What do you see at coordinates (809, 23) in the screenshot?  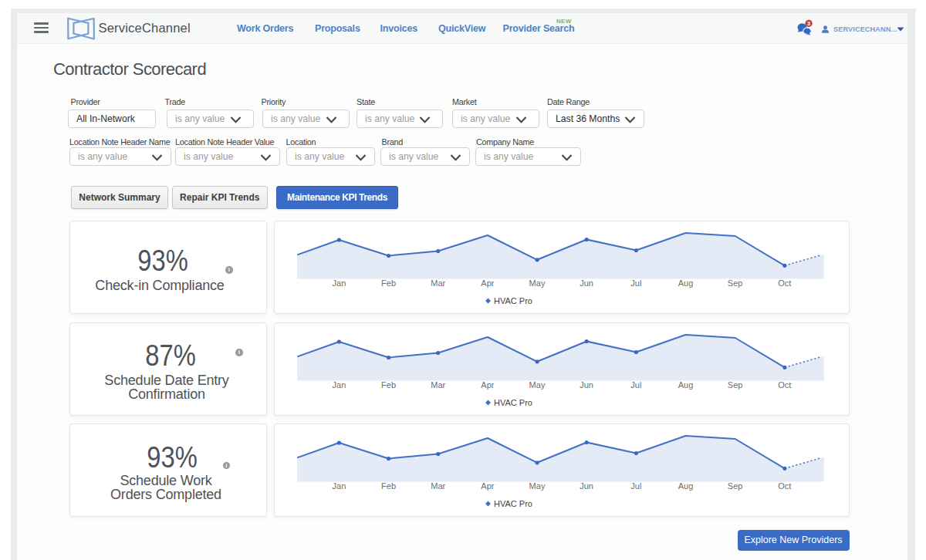 I see `svg-text: 3` at bounding box center [809, 23].